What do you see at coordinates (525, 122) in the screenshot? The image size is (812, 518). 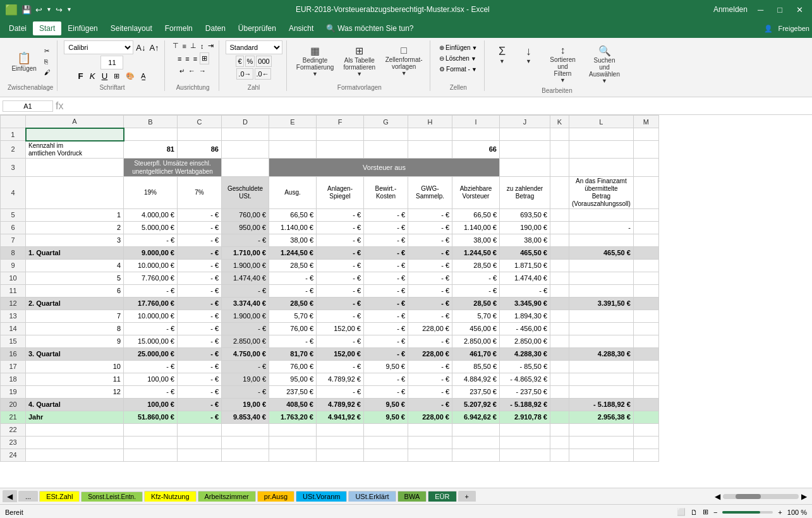 I see `col-header-J: J` at bounding box center [525, 122].